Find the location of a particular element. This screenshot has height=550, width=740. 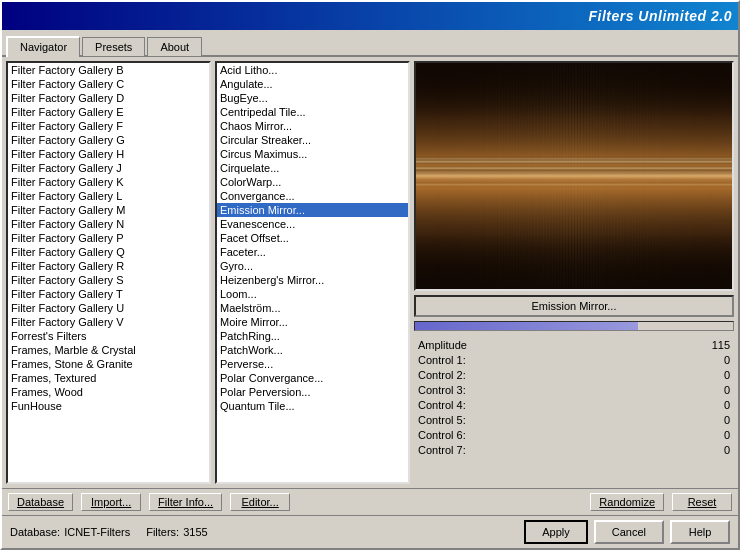

list-item: Filter Factory Gallery J is located at coordinates (108, 168).